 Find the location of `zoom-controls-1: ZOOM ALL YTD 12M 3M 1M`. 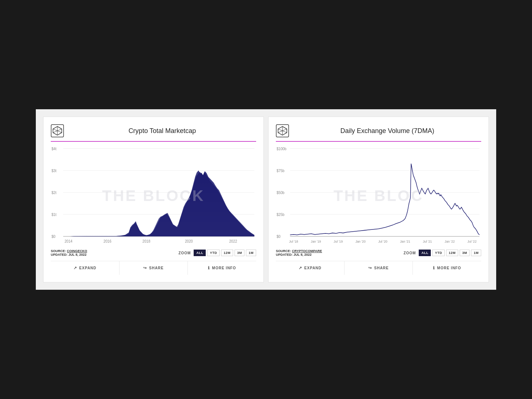

zoom-controls-1: ZOOM ALL YTD 12M 3M 1M is located at coordinates (217, 253).